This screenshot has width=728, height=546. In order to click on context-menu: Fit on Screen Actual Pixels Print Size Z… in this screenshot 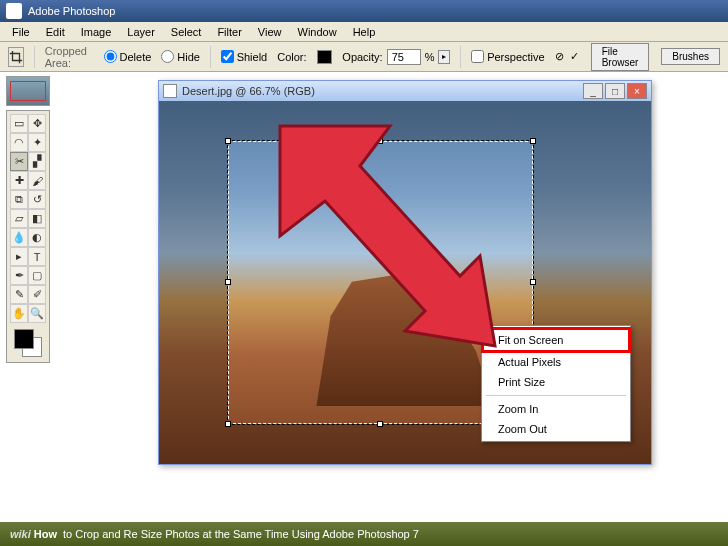, I will do `click(556, 384)`.